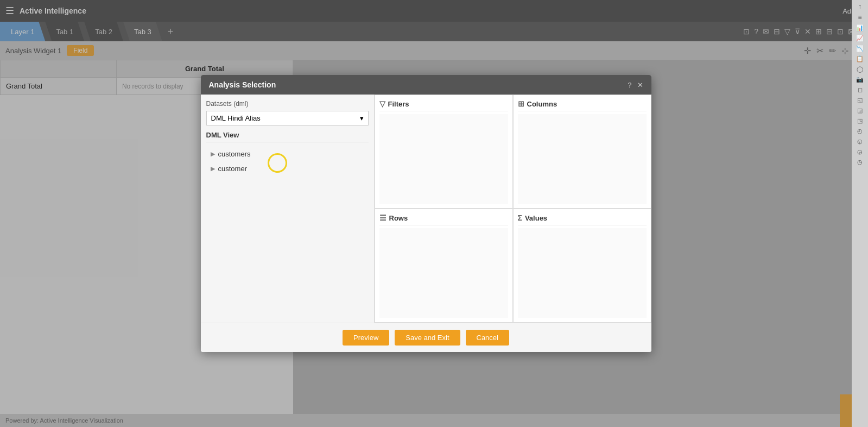 This screenshot has width=868, height=427. Describe the element at coordinates (860, 131) in the screenshot. I see `sidebar-widget4-icon: ◴` at that location.